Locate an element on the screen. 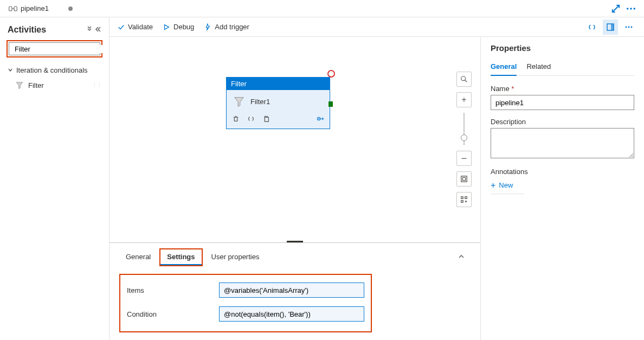 Image resolution: width=644 pixels, height=340 pixels. props-tab-related: Related is located at coordinates (539, 67).